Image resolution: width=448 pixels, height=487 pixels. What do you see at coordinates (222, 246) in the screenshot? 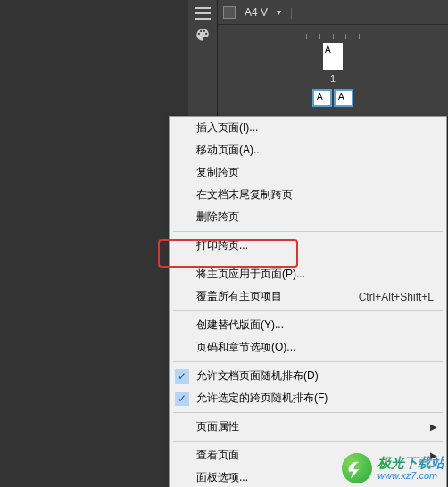
I see `menu-label: 打印跨页...` at bounding box center [222, 246].